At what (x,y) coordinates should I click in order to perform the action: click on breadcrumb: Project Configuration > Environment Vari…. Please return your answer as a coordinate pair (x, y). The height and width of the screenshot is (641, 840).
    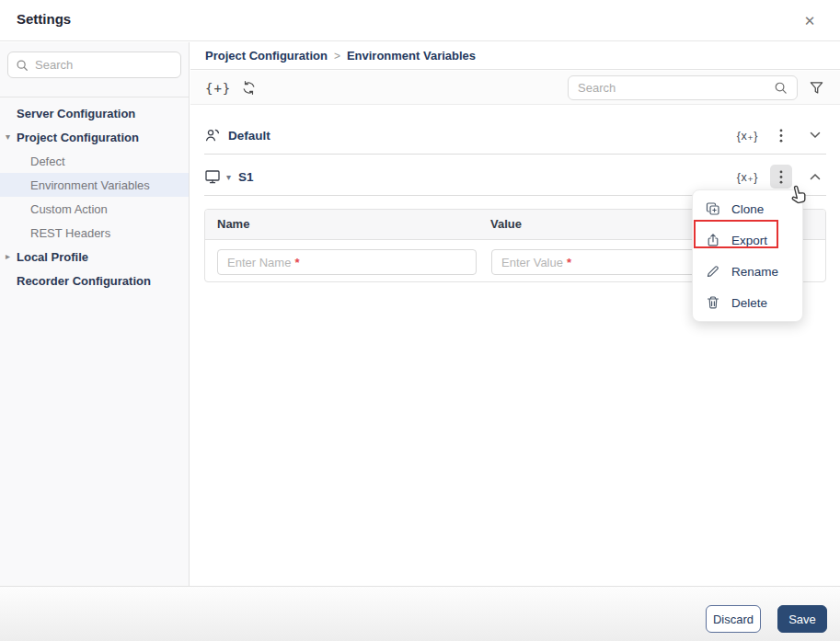
    Looking at the image, I should click on (515, 56).